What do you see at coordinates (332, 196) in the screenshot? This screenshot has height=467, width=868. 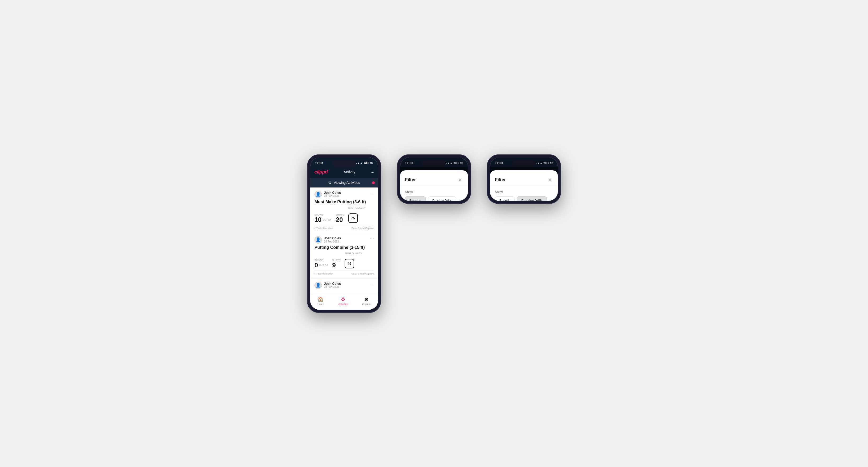 I see `user-date-1: 28 Feb 2023` at bounding box center [332, 196].